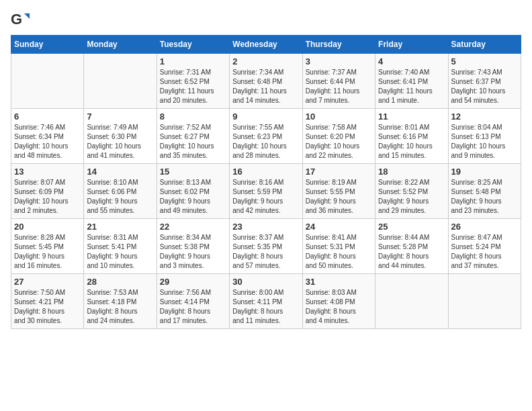 Image resolution: width=532 pixels, height=411 pixels. I want to click on calendar-cell: 30Sunrise: 8:00 AM Sunset: 4:11 PM Dayli…, so click(266, 302).